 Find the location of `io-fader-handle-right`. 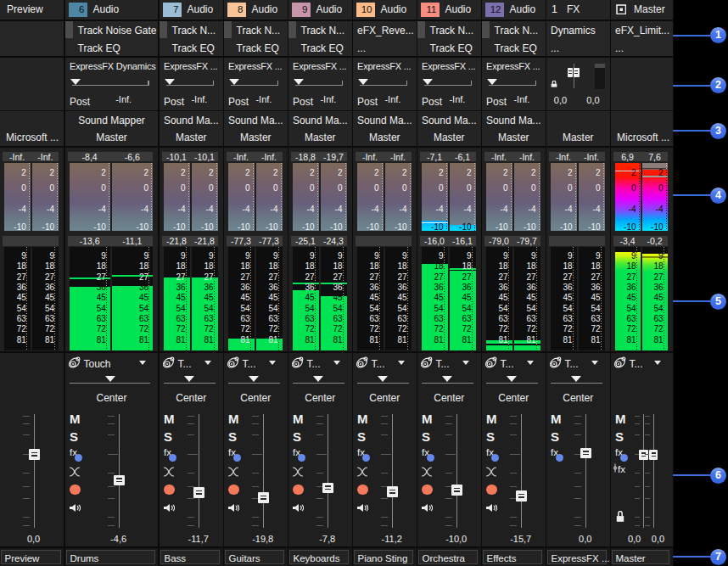

io-fader-handle-right is located at coordinates (577, 73).